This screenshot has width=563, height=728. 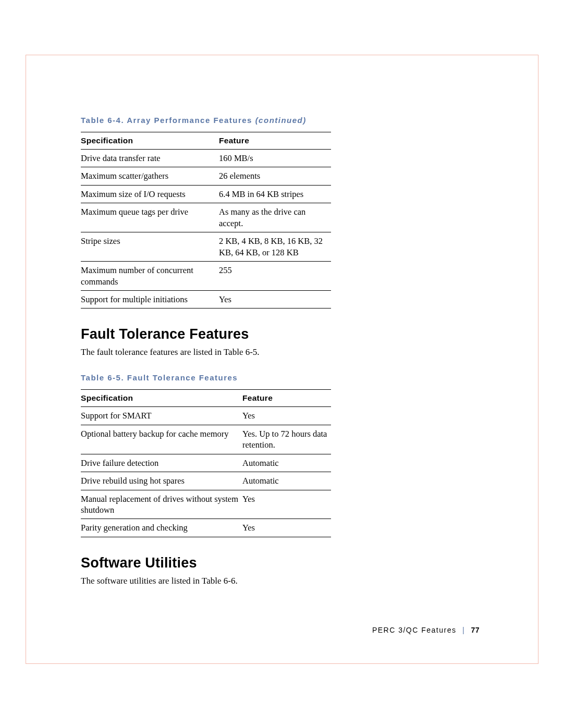 What do you see at coordinates (275, 194) in the screenshot?
I see `feat-cell: 6.4 MB in 64 KB stripes` at bounding box center [275, 194].